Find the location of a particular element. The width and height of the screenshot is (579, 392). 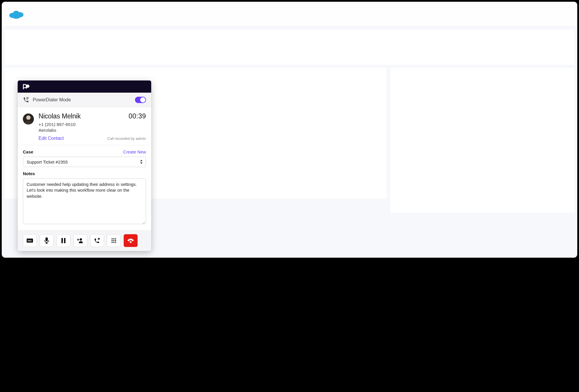

case-selected-value: Support Ticket #2355 is located at coordinates (47, 162).